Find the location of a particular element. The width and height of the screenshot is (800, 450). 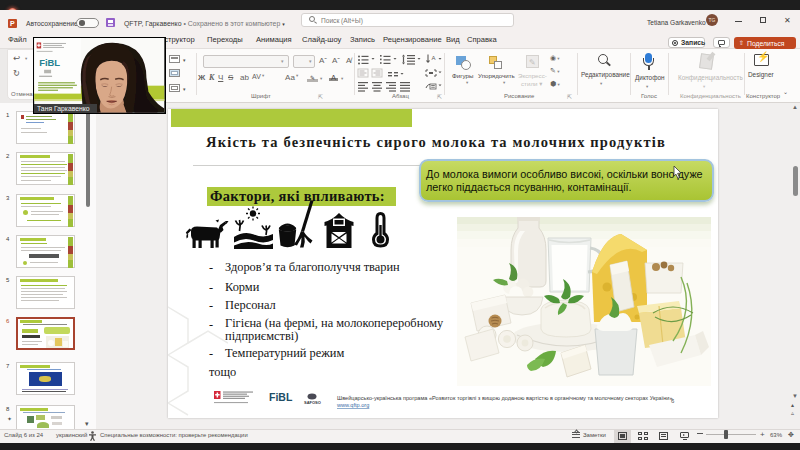

svg-text:Швейцарсько-українська програм: Швейцарсько-українська програма «Розвито… is located at coordinates (506, 398).